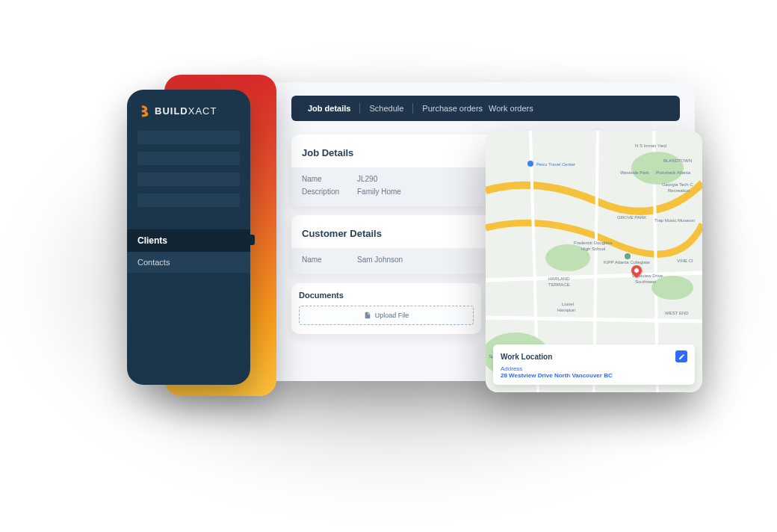  What do you see at coordinates (593, 249) in the screenshot?
I see `svg-text: High School` at bounding box center [593, 249].